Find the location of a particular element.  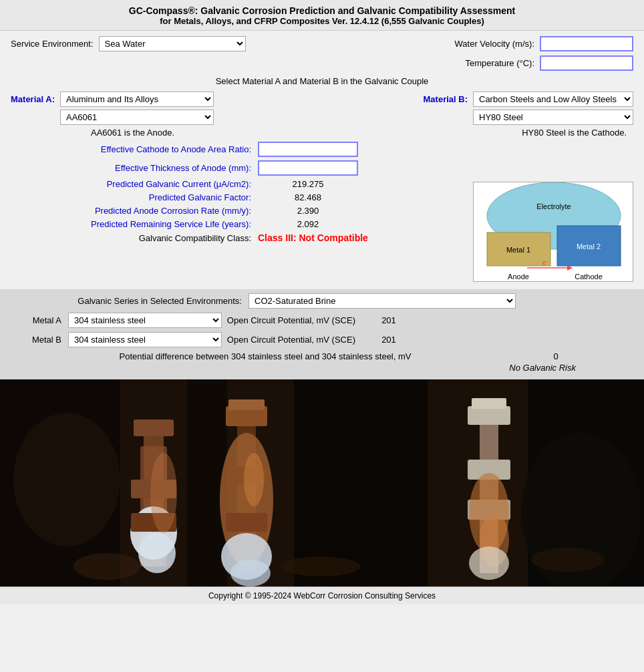

metal-b-label: Metal B is located at coordinates (38, 339).